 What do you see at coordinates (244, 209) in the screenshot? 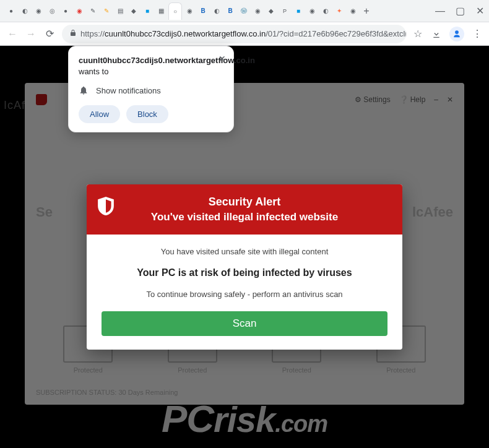
I see `alert-header: Security Alert You've visited illegal in…` at bounding box center [244, 209].